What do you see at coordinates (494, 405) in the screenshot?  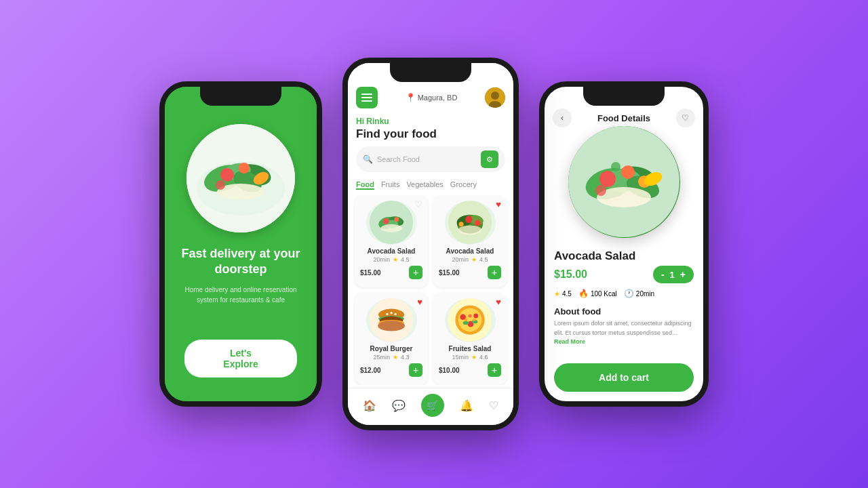 I see `nav-heart-icon: ♡` at bounding box center [494, 405].